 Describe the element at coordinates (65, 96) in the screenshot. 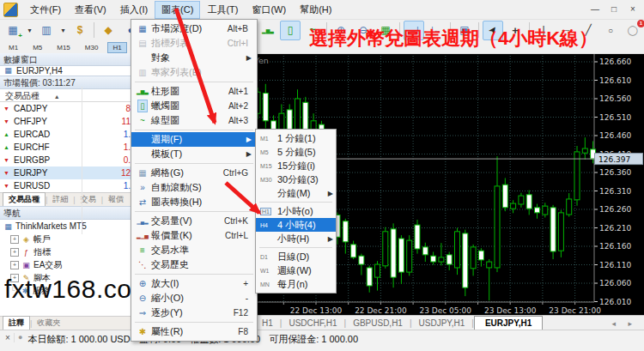

I see `market-watch-column-header: 交易品種 ▲` at that location.